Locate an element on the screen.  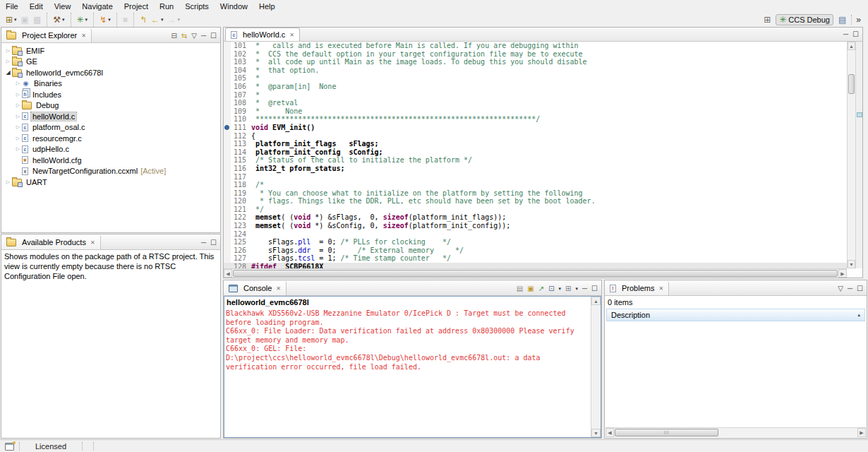
build-button: ⚒▾ is located at coordinates (59, 20).